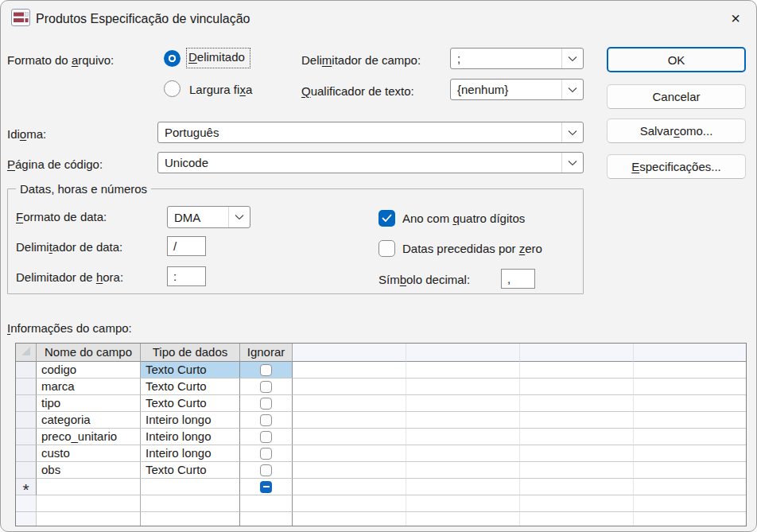 The height and width of the screenshot is (532, 757). What do you see at coordinates (60, 60) in the screenshot?
I see `file-format-label: Formato do arquivo:` at bounding box center [60, 60].